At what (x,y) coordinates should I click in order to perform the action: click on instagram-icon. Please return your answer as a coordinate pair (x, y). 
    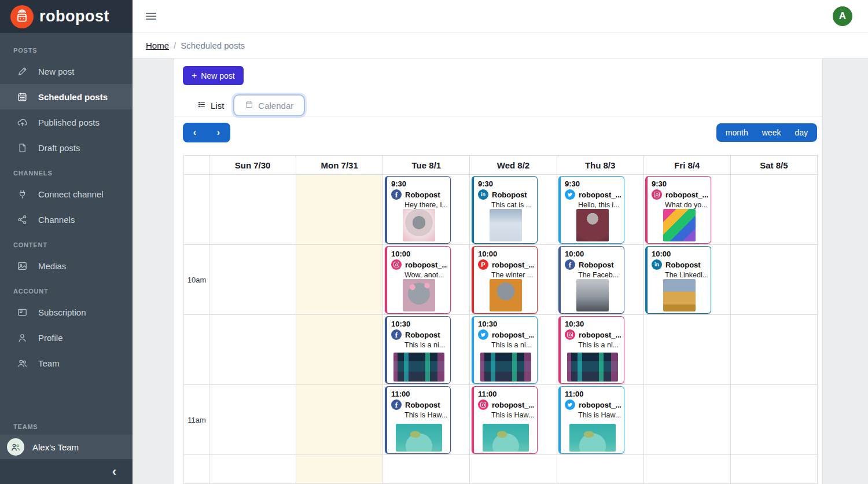
    Looking at the image, I should click on (483, 405).